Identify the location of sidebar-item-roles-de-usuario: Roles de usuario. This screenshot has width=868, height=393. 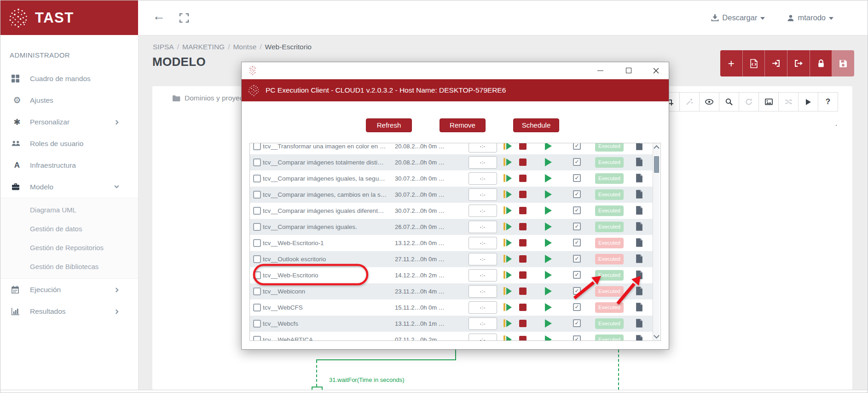
(69, 144).